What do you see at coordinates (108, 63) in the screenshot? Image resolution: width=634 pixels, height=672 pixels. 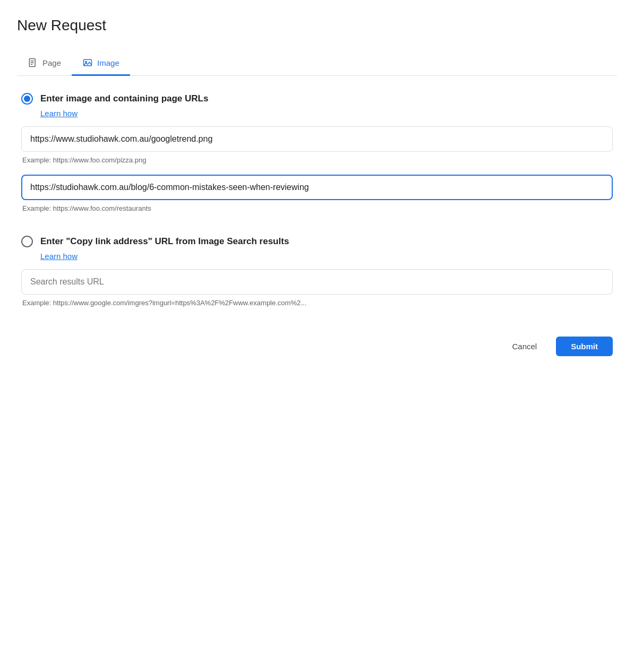 I see `tab-image-label: Image` at bounding box center [108, 63].